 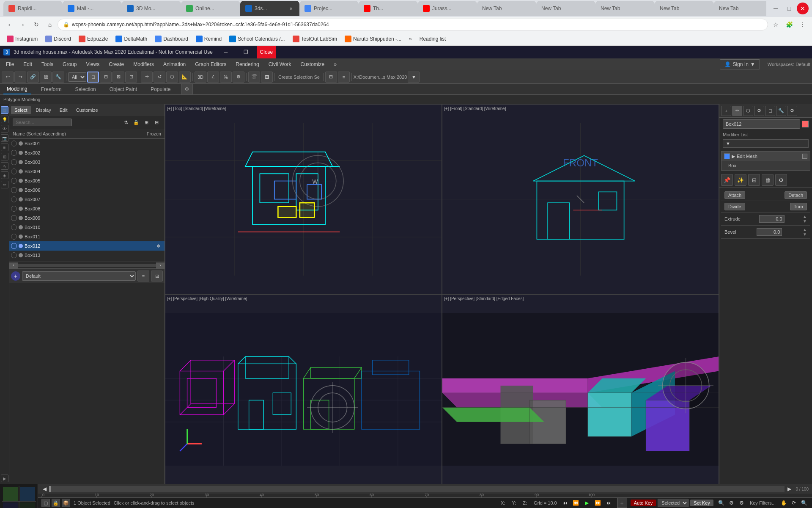 I want to click on menu-group: Group, so click(x=69, y=64).